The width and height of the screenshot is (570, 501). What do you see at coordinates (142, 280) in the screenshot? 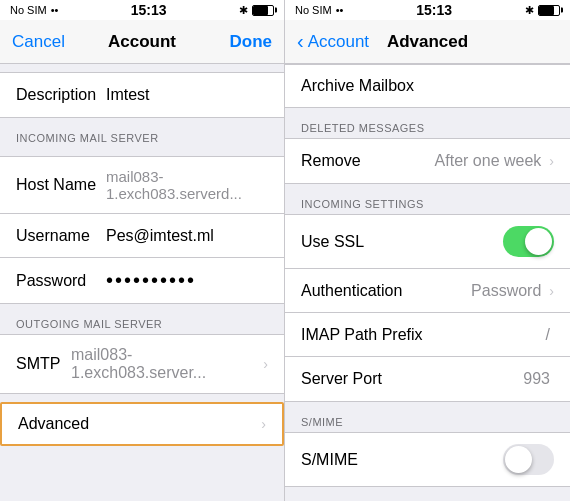
I see `password-row: Password ••••••••••` at bounding box center [142, 280].